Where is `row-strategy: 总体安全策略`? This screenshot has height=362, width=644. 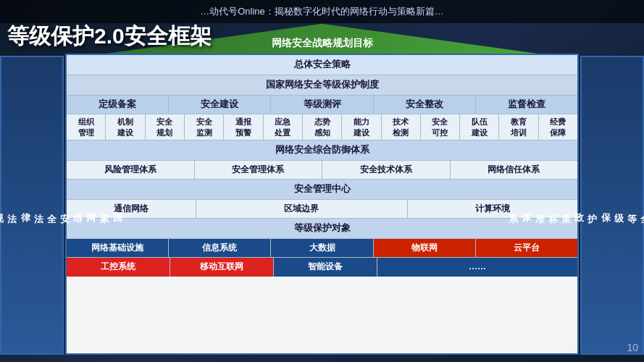
row-strategy: 总体安全策略 is located at coordinates (322, 65).